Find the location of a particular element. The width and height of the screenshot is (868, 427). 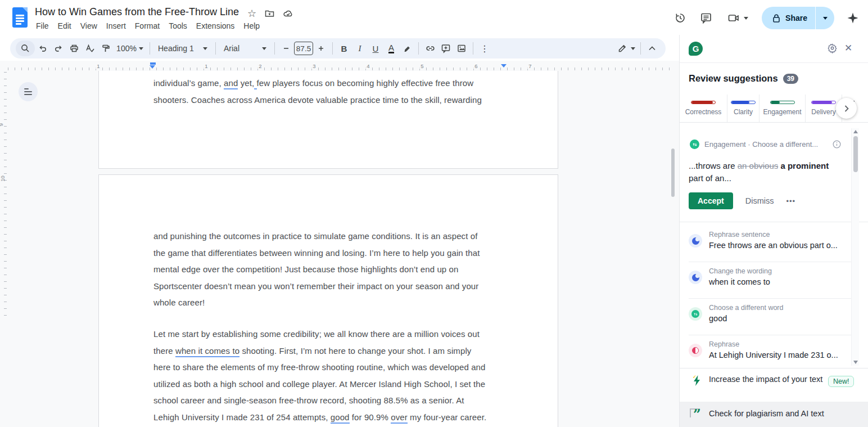

suggestion-item-rephrase-sentence: Rephrase sentence Free throws are an obv… is located at coordinates (774, 244).